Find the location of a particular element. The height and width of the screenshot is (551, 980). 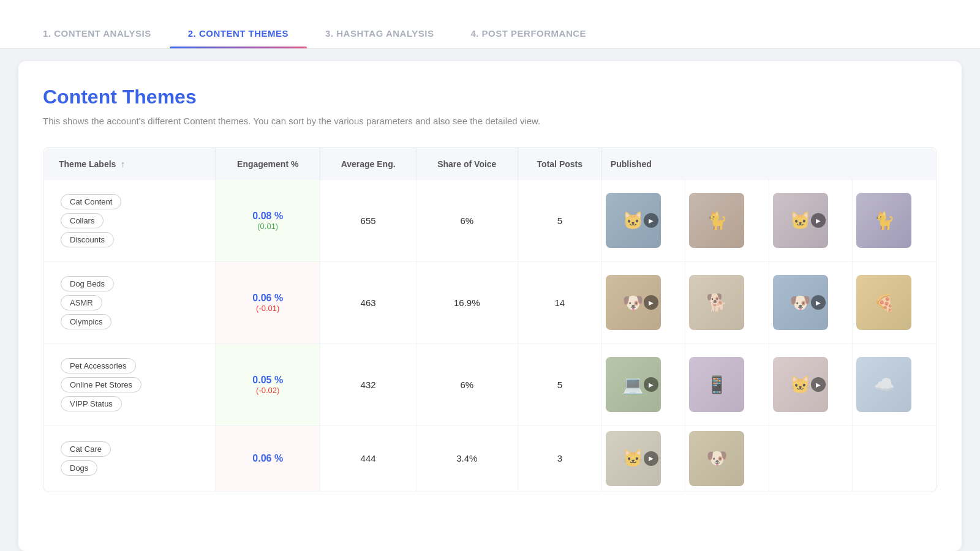

published-image-cell: 🐕 is located at coordinates (728, 302).